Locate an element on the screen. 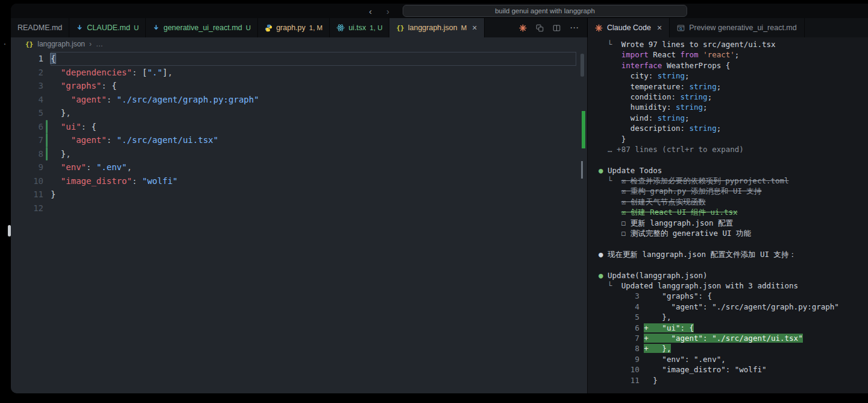 This screenshot has width=868, height=403. title-bar: ‹ › build genui agent with langgraph is located at coordinates (439, 11).